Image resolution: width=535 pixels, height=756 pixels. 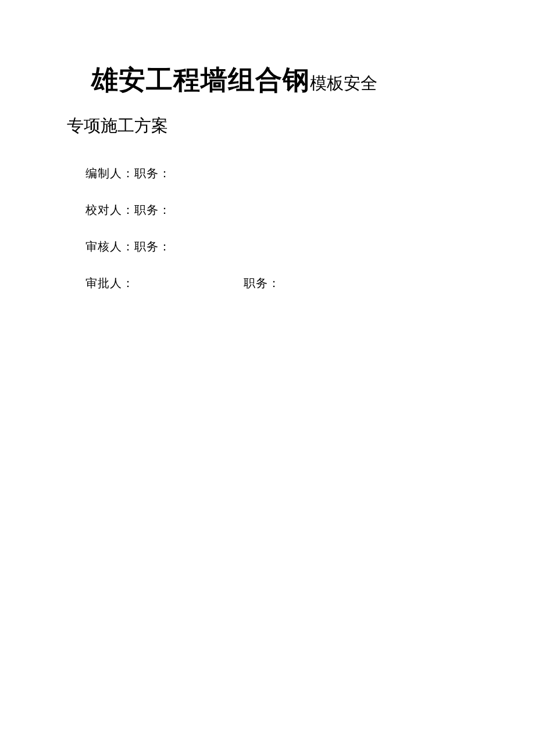 What do you see at coordinates (277, 284) in the screenshot?
I see `info-approver-line: 审批人： 职务：` at bounding box center [277, 284].